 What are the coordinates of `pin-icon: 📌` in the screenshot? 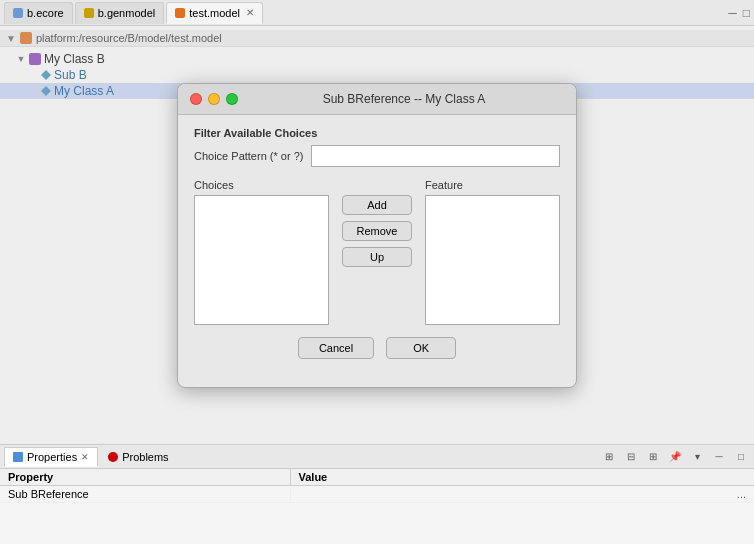 It's located at (675, 457).